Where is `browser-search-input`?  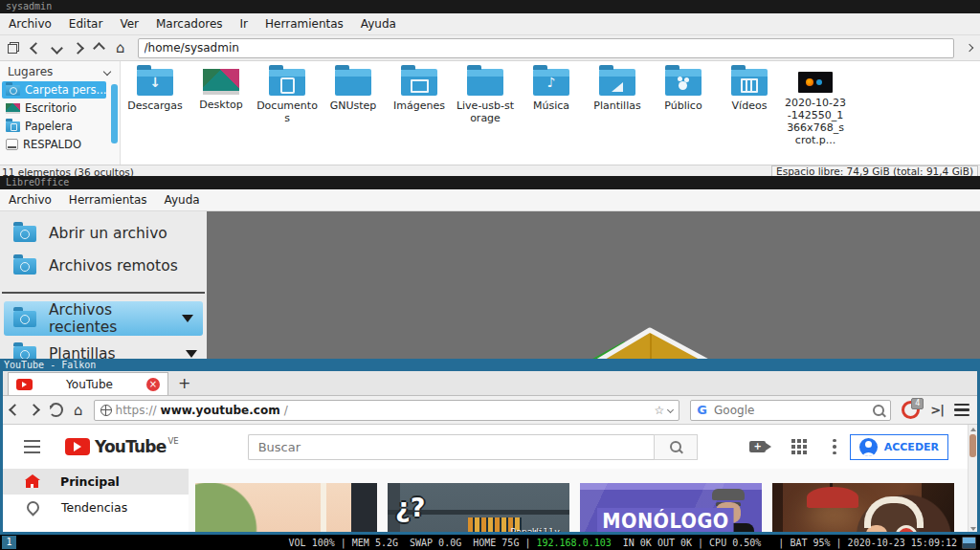
browser-search-input is located at coordinates (791, 410).